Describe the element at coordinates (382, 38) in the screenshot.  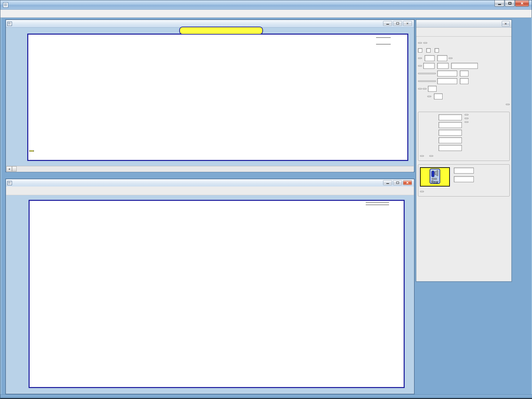
I see `impulse-legend-ref` at that location.